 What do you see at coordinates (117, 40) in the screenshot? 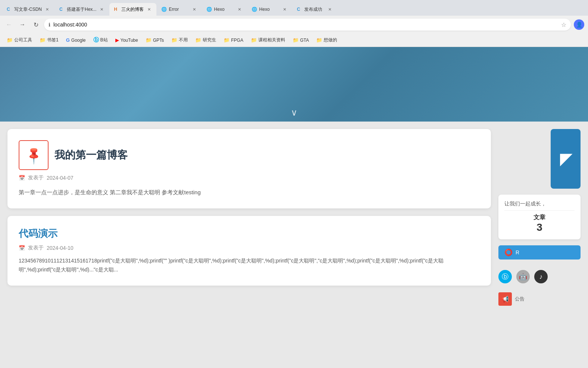
I see `youtube-icon: ▶` at bounding box center [117, 40].